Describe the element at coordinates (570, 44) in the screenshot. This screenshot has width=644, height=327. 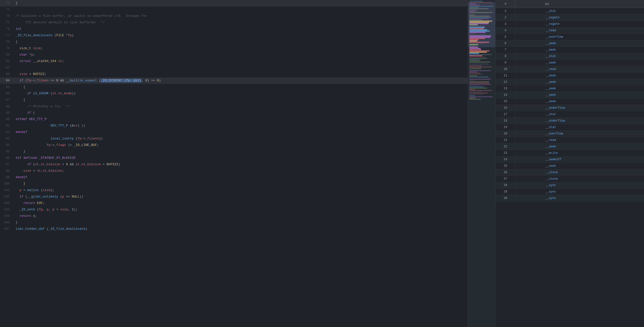
I see `table-row: 6__seek` at that location.